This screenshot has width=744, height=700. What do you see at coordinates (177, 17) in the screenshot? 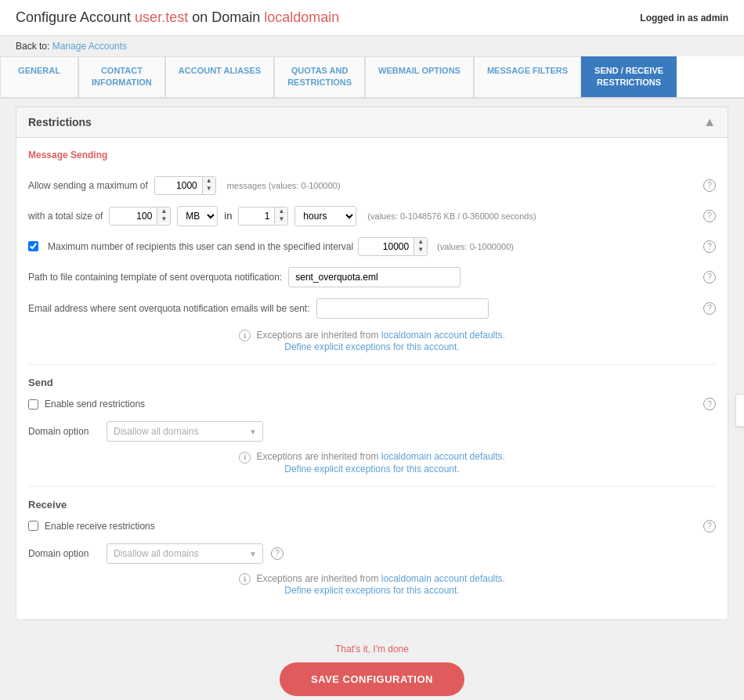
I see `page-title: Configure Account user.test on Domain lo…` at bounding box center [177, 17].